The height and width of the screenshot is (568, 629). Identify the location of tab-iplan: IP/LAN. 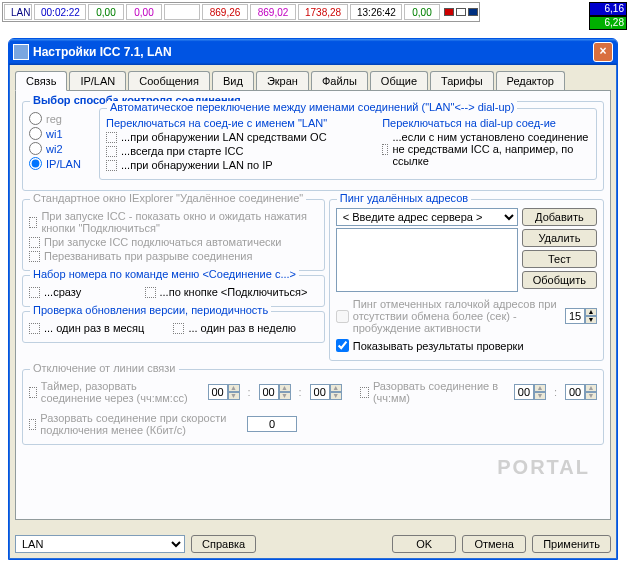
(98, 80).